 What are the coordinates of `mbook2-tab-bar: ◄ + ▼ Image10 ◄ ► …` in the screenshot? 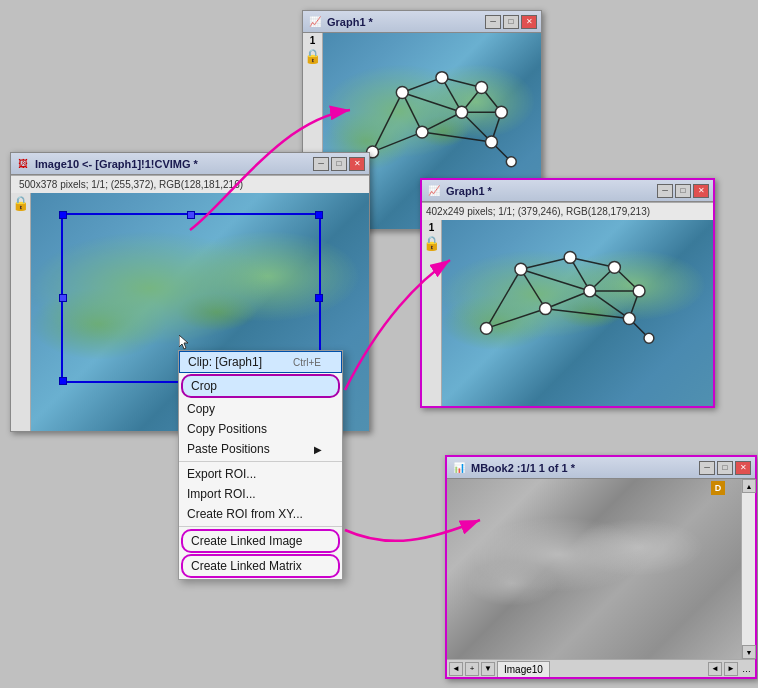 It's located at (601, 668).